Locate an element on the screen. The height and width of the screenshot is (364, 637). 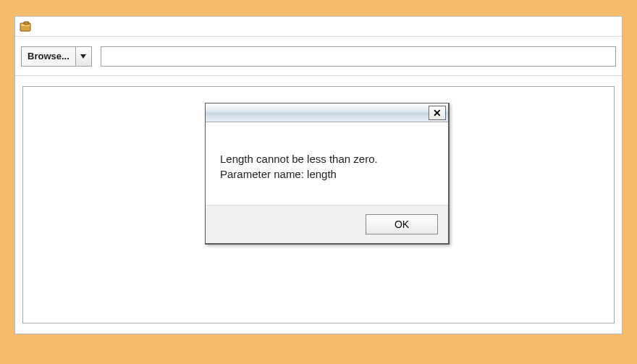
error-dialog: ✕ Length cannot be less than zero. Param… is located at coordinates (327, 174).